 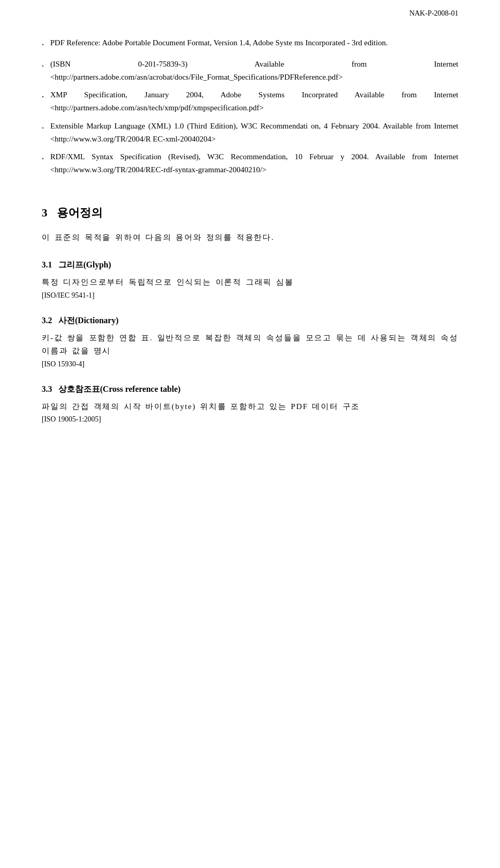 What do you see at coordinates (250, 265) in the screenshot?
I see `subsection-3-1-header: 3.1 그리프(Glyph)` at bounding box center [250, 265].